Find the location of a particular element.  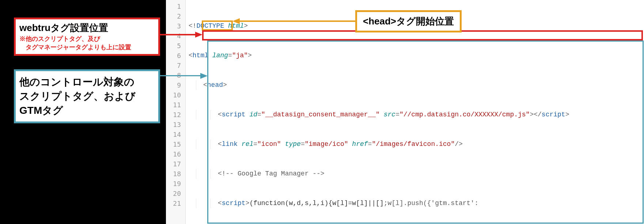

line-number: 12 is located at coordinates (175, 115).